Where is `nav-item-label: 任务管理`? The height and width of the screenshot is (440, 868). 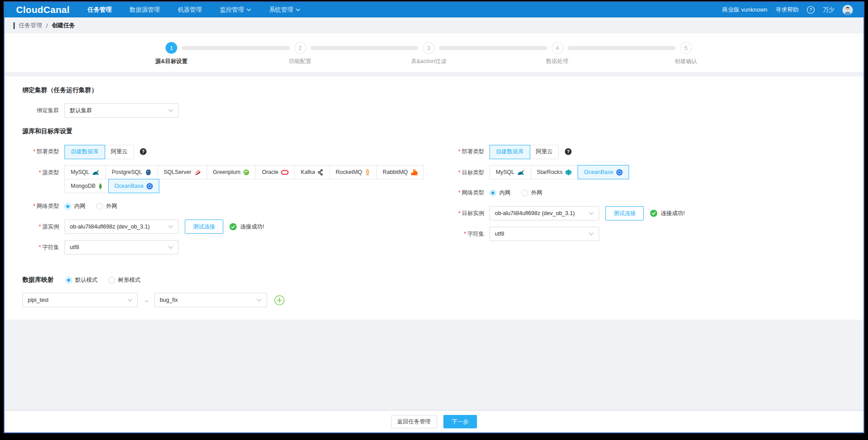
nav-item-label: 任务管理 is located at coordinates (100, 10).